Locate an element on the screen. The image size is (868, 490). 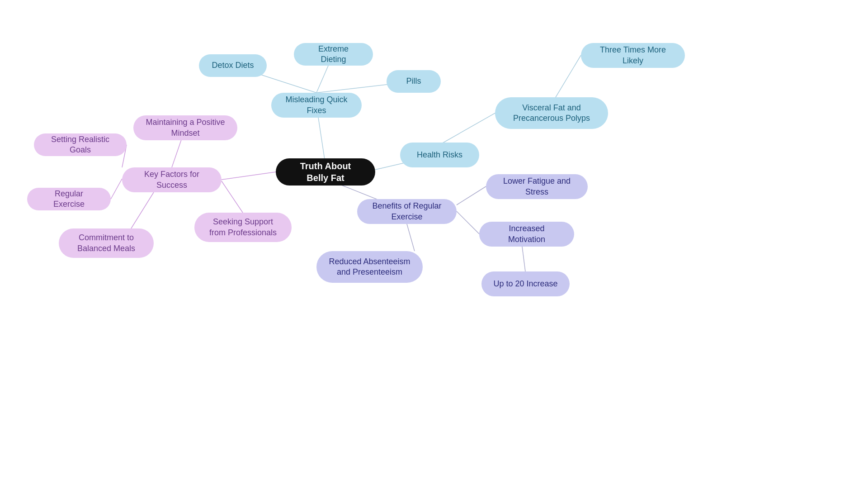
maintaining-mindset-node: Maintaining a Positive Mindset is located at coordinates (185, 128).